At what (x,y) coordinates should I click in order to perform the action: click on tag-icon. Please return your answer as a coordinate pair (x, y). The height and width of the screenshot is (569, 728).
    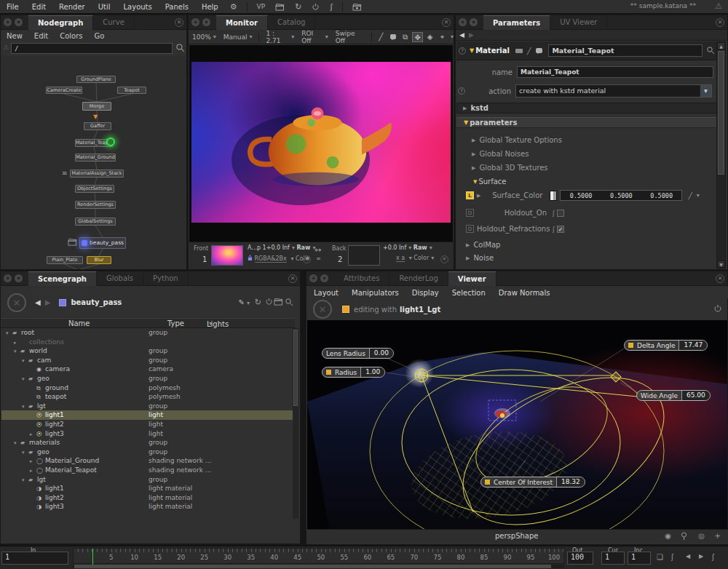
    Looking at the image, I should click on (519, 51).